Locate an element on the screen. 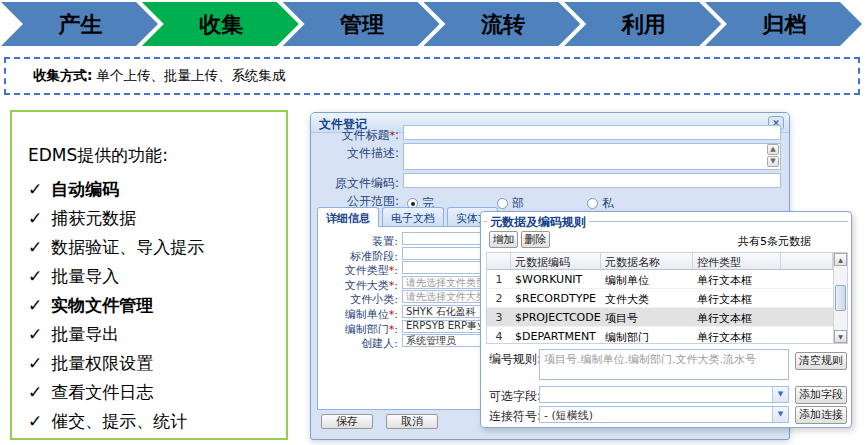  table-cell: $WORKUNIT is located at coordinates (556, 279).